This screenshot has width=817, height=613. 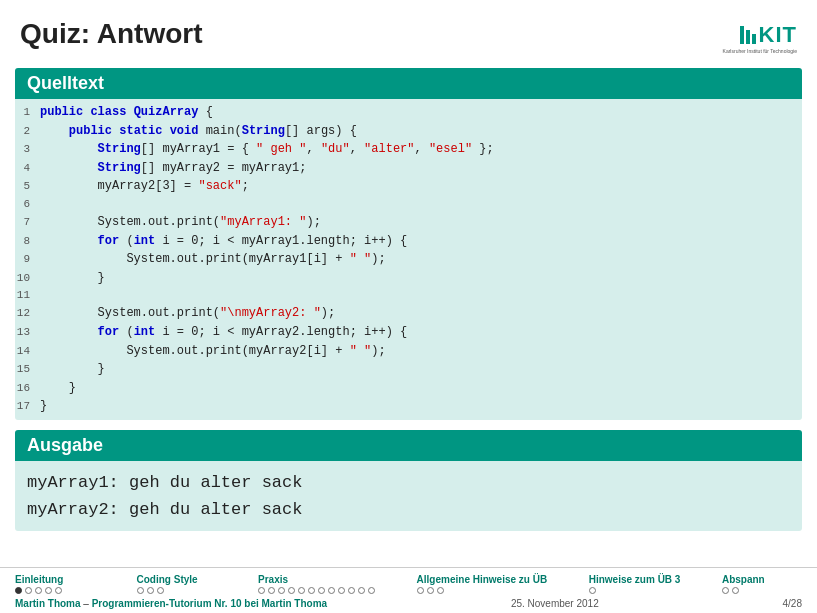 What do you see at coordinates (140, 131) in the screenshot?
I see `token: static` at bounding box center [140, 131].